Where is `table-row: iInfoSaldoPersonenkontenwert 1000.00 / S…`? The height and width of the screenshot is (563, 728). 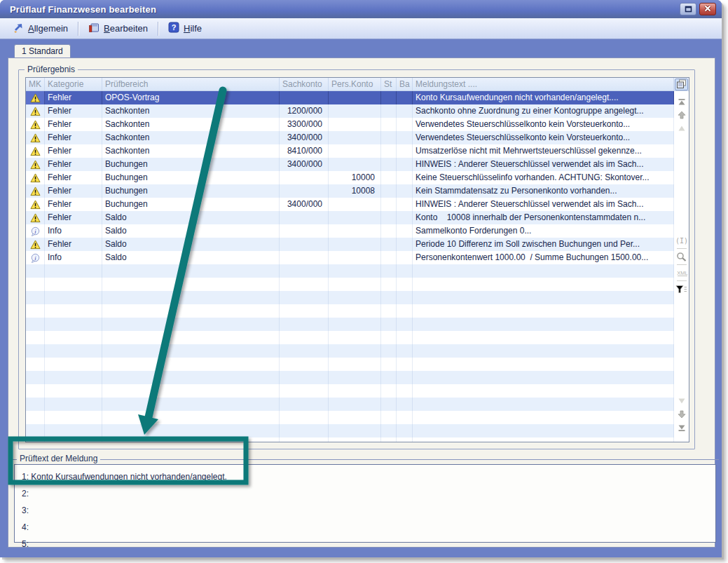 table-row: iInfoSaldoPersonenkontenwert 1000.00 / S… is located at coordinates (350, 258).